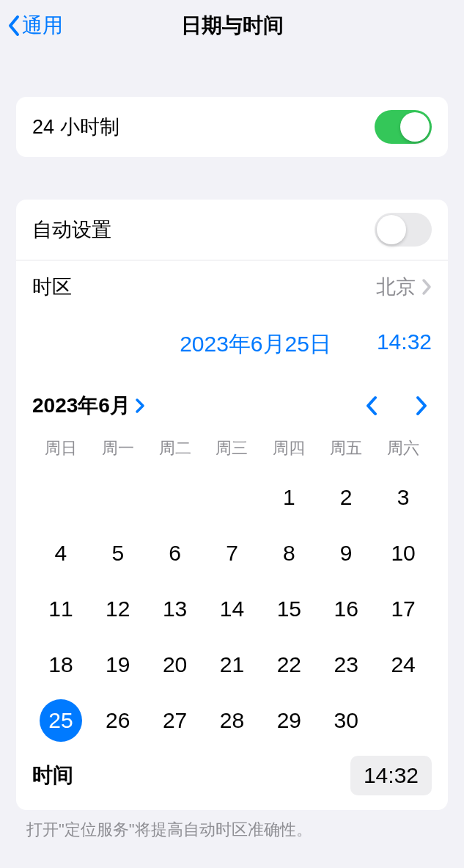 This screenshot has height=868, width=464. I want to click on row-24-hour: 24 小时制, so click(232, 127).